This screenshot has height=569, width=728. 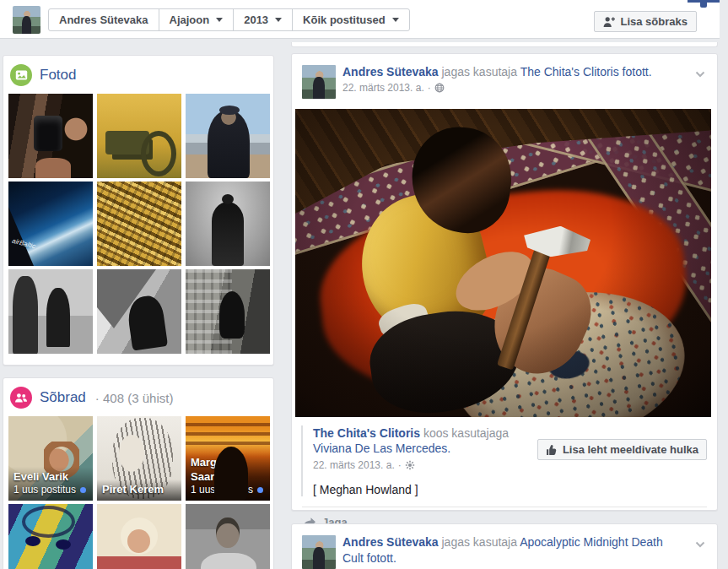 I want to click on friends-count: · 408 (3 ühist), so click(x=135, y=398).